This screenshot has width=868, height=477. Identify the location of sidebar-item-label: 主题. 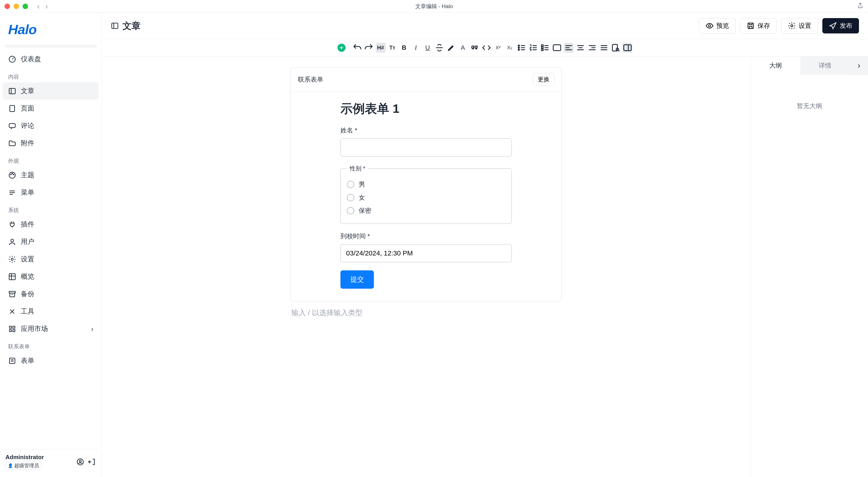
(28, 175).